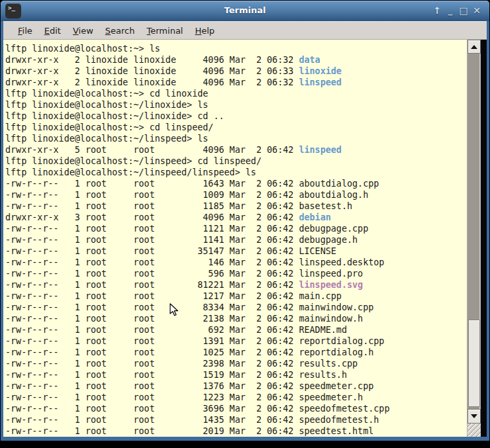 The height and width of the screenshot is (448, 490). Describe the element at coordinates (236, 397) in the screenshot. I see `terminal-line: -rw-r--r-- 1 root root 1223 Mar 2 06:42 …` at that location.